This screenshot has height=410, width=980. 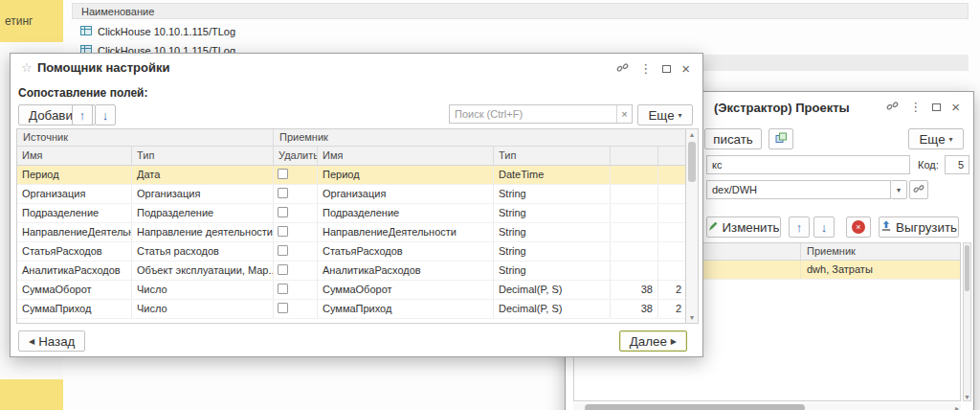 I want to click on source-name-cell: СуммаОборот, so click(x=75, y=289).